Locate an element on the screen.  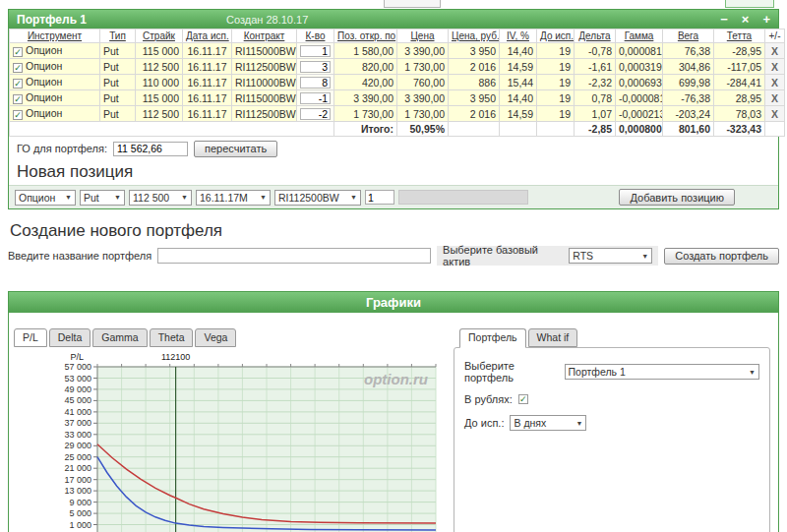
svg-text: 45 000 is located at coordinates (78, 400).